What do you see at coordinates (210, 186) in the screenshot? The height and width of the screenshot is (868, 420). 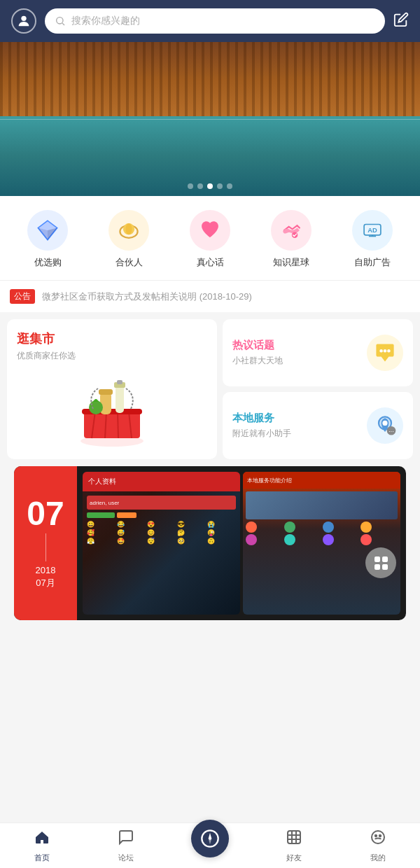 I see `banner-dot-active` at bounding box center [210, 186].